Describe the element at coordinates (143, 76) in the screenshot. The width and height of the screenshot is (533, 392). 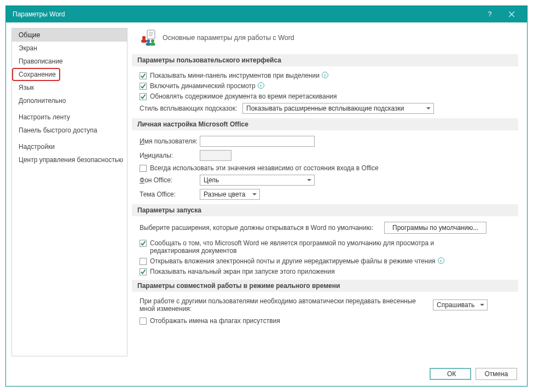
I see `chk-minitoolbar` at that location.